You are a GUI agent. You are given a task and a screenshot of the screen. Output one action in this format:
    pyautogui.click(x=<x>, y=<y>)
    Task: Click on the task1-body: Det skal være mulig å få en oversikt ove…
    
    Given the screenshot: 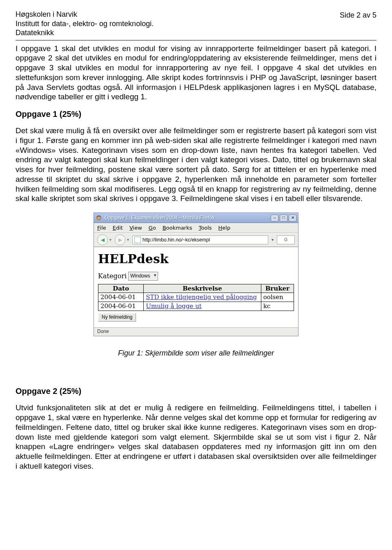 What is the action you would take?
    pyautogui.click(x=196, y=165)
    